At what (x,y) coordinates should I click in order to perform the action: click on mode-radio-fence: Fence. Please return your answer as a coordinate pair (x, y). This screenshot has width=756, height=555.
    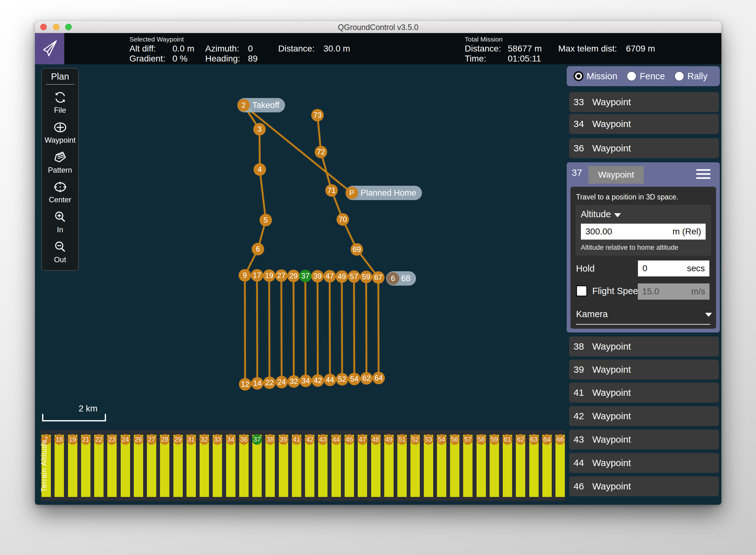
    Looking at the image, I should click on (646, 77).